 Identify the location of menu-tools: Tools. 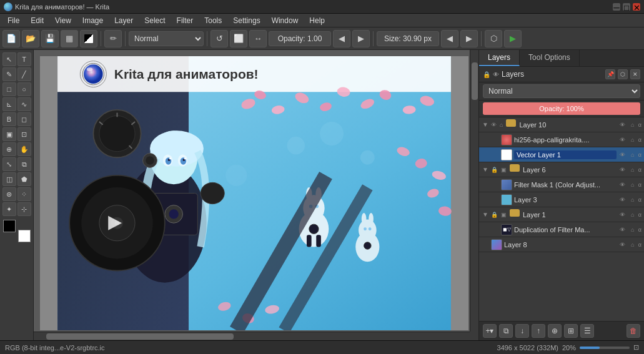
(213, 21).